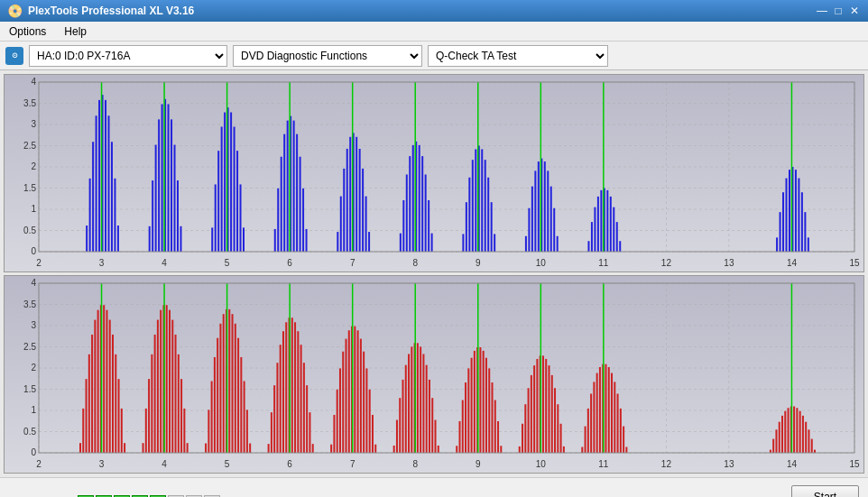  Describe the element at coordinates (328, 56) in the screenshot. I see `function-select: DVD Diagnostic Functions` at that location.